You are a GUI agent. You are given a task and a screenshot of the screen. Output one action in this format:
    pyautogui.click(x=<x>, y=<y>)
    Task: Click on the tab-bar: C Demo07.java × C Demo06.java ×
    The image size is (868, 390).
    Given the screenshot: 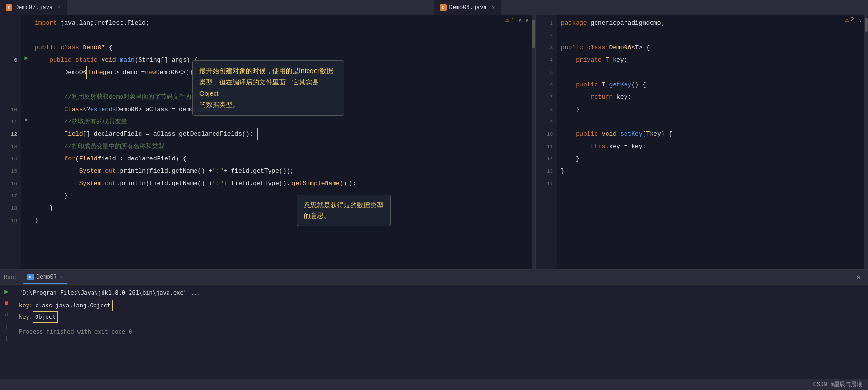 What is the action you would take?
    pyautogui.click(x=434, y=8)
    